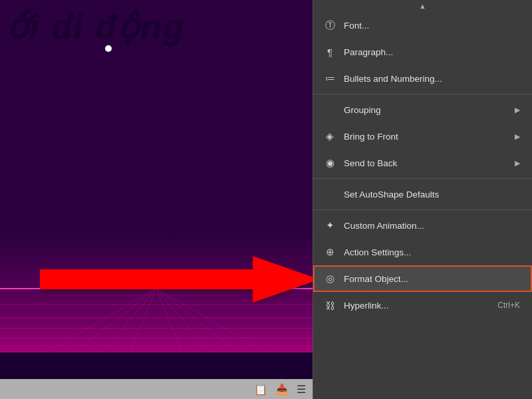 The image size is (532, 399). What do you see at coordinates (432, 78) in the screenshot?
I see `bullets-label: Bullets and Numbering...` at bounding box center [432, 78].